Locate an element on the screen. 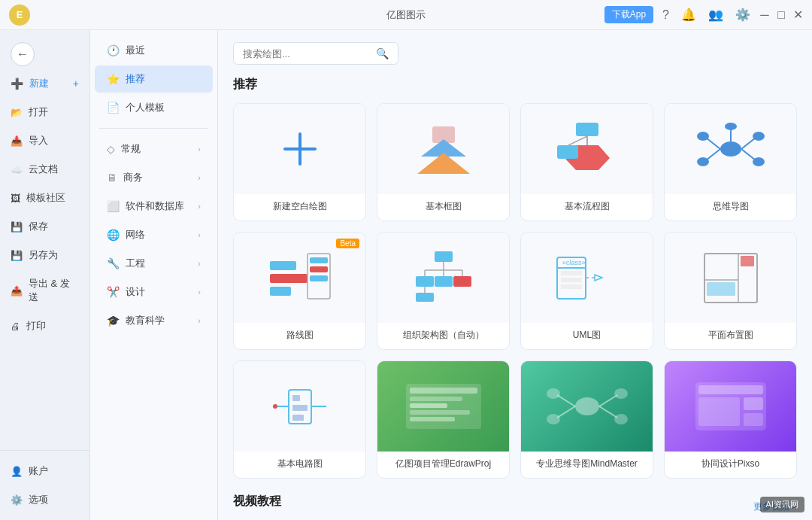  education-icon: 🎓 is located at coordinates (113, 321).